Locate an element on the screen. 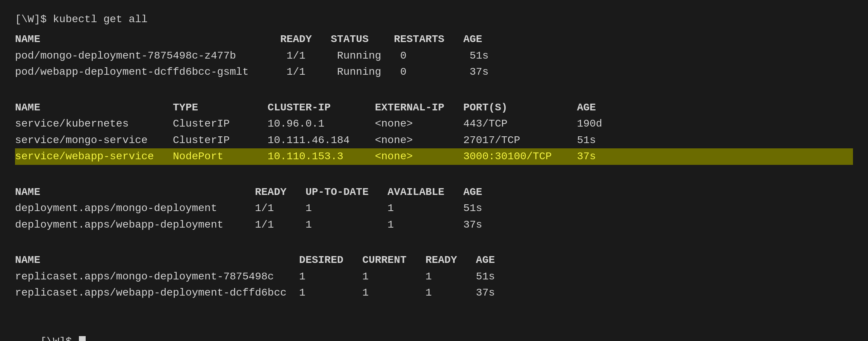  svc2-line: service/mongo-service ClusterIP 10.111.4… is located at coordinates (434, 140).